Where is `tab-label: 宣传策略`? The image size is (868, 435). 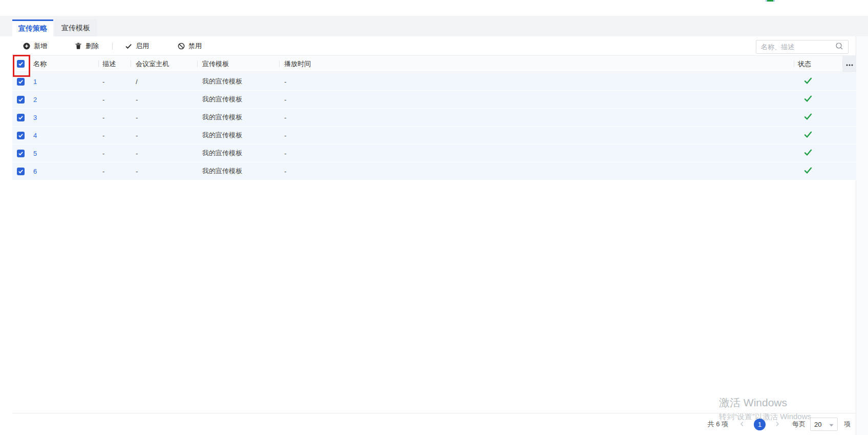
tab-label: 宣传策略 is located at coordinates (33, 29).